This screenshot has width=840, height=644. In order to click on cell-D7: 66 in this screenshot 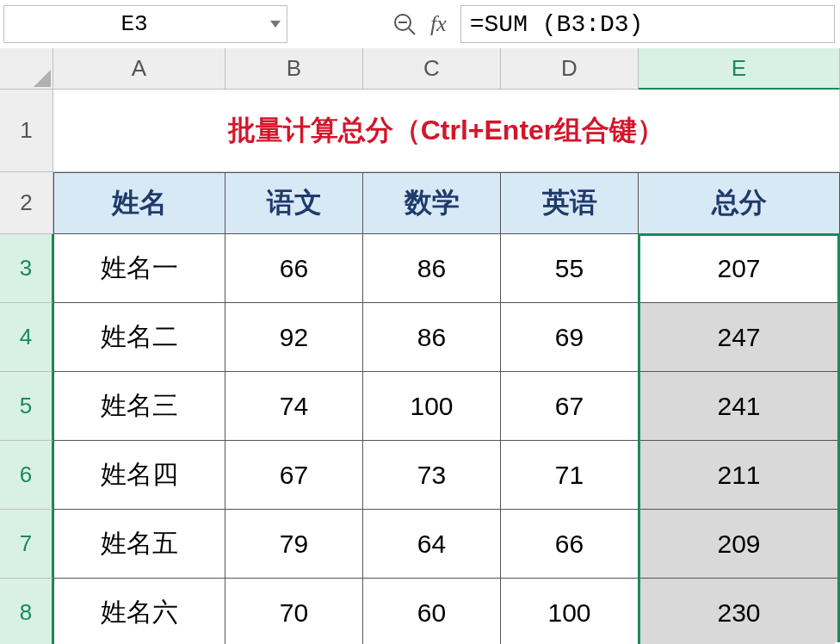, I will do `click(570, 544)`.